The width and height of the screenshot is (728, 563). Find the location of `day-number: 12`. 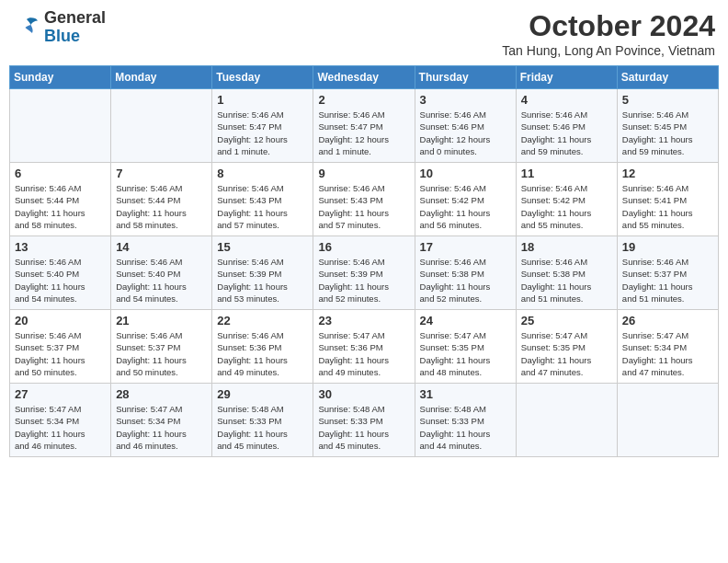

day-number: 12 is located at coordinates (667, 173).